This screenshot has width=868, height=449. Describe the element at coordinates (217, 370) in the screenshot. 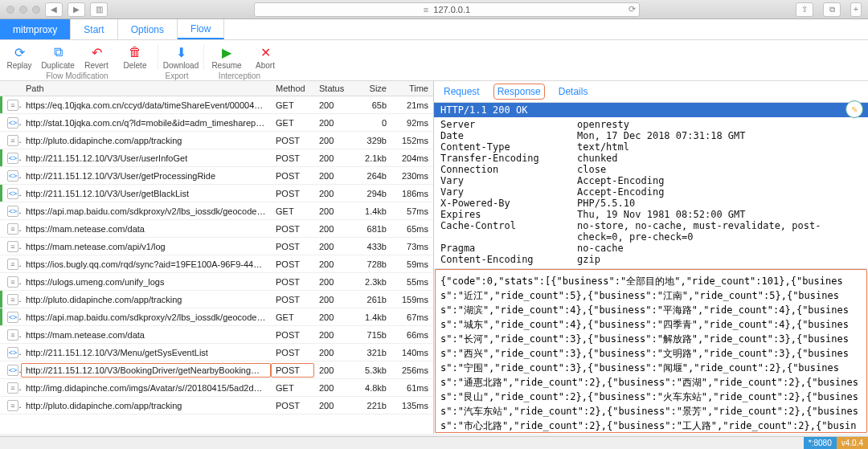

I see `flow-row: <>http://211.151.12.10/V3/BookingDriver/…` at that location.